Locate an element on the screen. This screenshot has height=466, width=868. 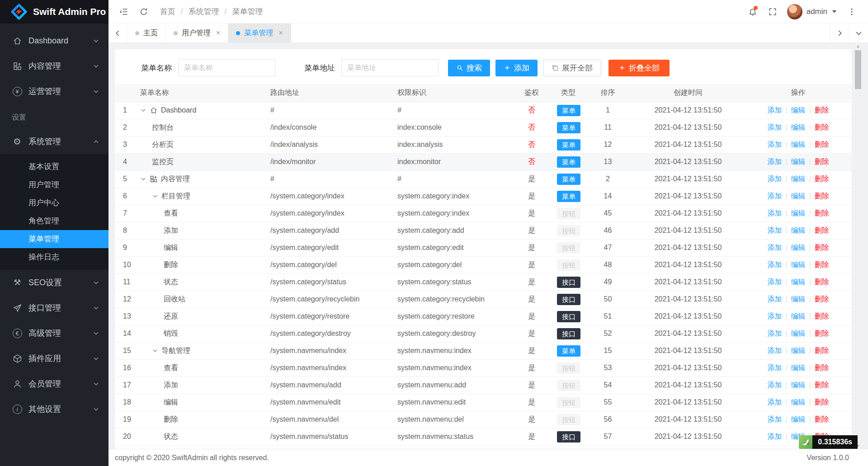
user-menu: admin is located at coordinates (812, 12).